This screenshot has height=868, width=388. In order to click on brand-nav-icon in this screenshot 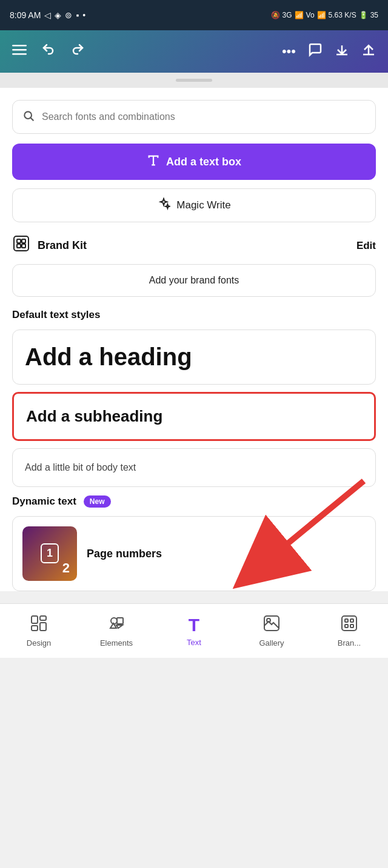, I will do `click(349, 625)`.